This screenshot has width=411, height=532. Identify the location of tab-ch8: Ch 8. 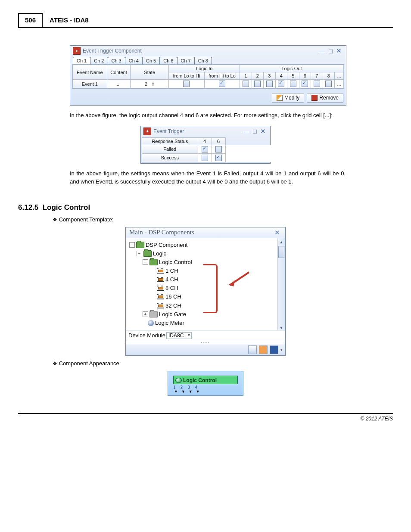
(203, 60).